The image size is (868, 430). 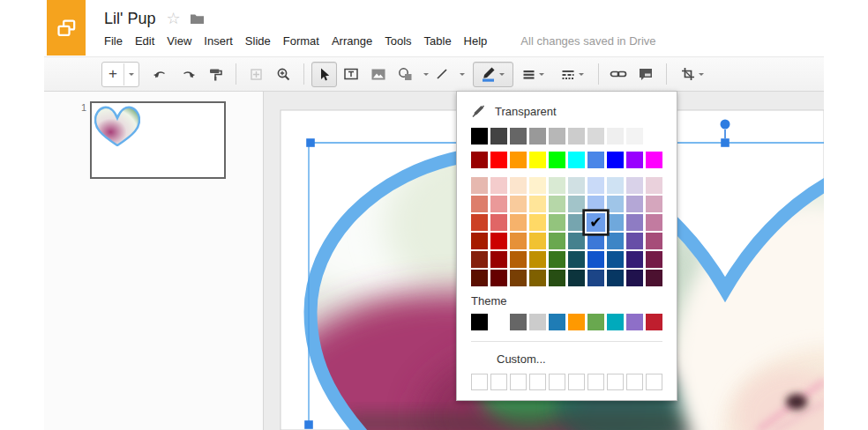 What do you see at coordinates (120, 74) in the screenshot?
I see `new-slide-button: +` at bounding box center [120, 74].